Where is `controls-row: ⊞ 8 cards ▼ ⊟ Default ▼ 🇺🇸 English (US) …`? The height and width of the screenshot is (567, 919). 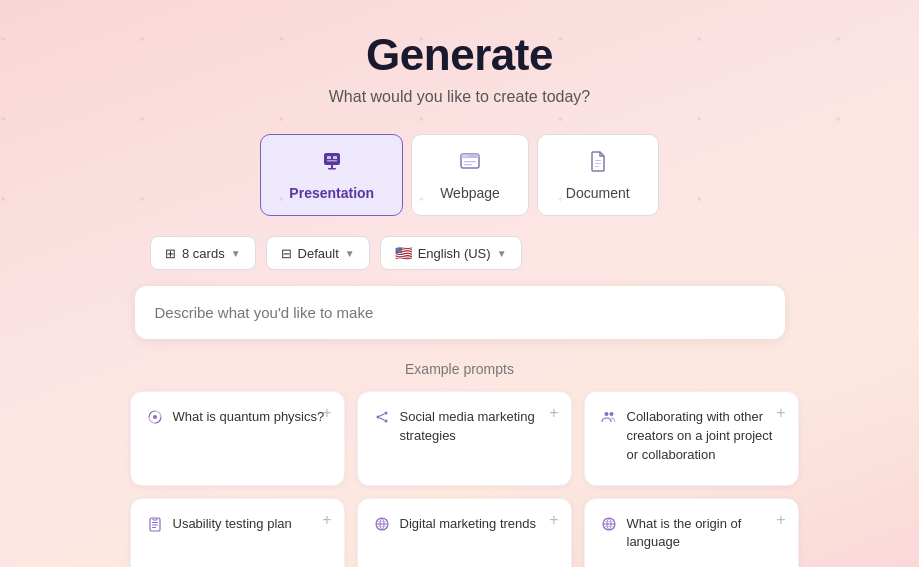 controls-row: ⊞ 8 cards ▼ ⊟ Default ▼ 🇺🇸 English (US) … is located at coordinates (336, 253).